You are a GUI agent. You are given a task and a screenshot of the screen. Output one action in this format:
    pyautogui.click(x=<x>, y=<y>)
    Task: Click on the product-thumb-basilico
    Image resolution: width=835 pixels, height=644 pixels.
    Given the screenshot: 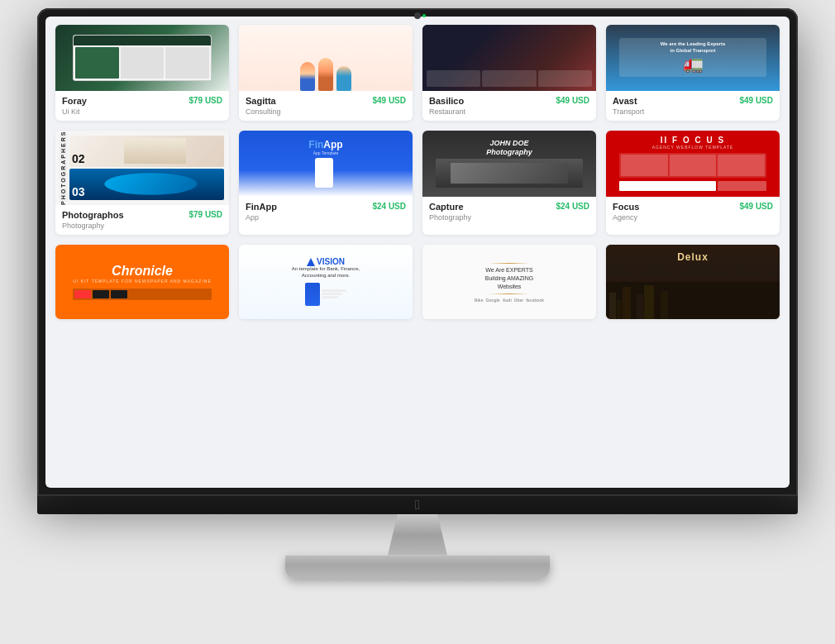 What is the action you would take?
    pyautogui.click(x=509, y=58)
    